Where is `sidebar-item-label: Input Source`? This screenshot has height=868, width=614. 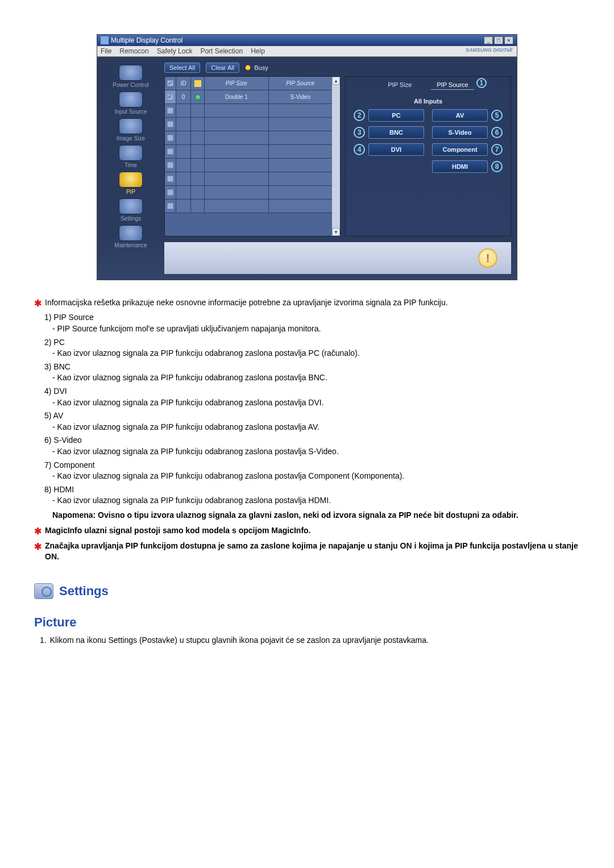
sidebar-item-label: Input Source is located at coordinates (131, 111).